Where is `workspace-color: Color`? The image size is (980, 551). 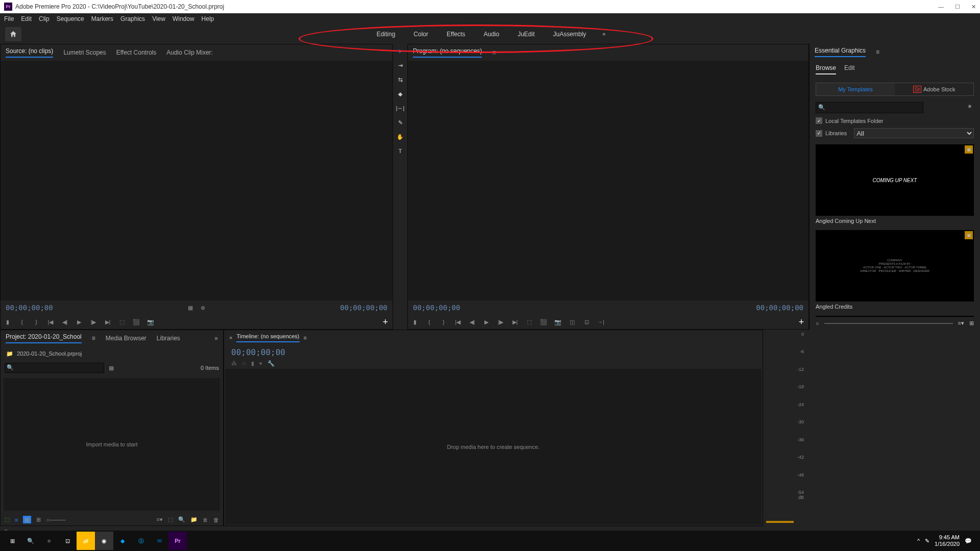
workspace-color: Color is located at coordinates (421, 34).